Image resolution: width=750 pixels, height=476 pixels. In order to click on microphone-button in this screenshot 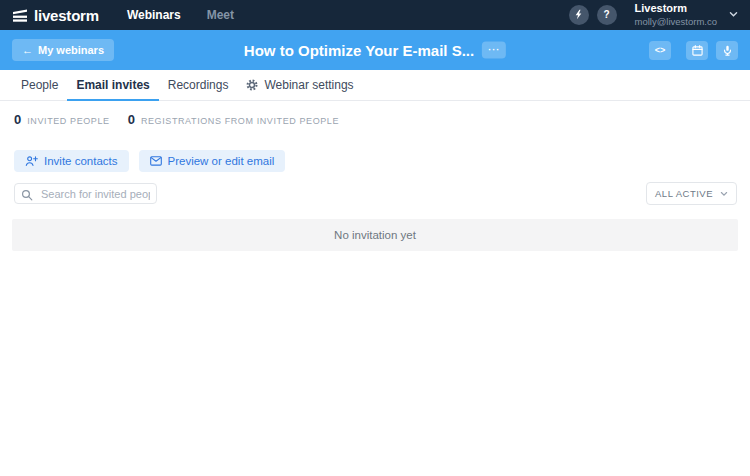, I will do `click(727, 50)`.